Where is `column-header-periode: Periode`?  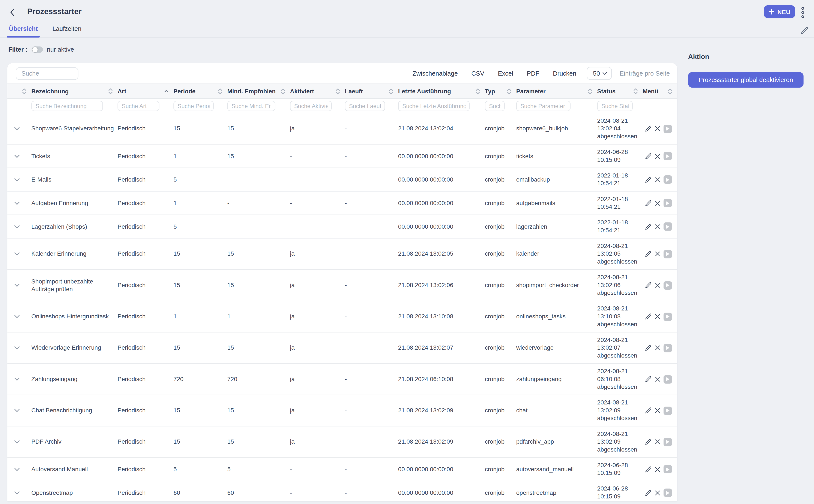 column-header-periode: Periode is located at coordinates (200, 91).